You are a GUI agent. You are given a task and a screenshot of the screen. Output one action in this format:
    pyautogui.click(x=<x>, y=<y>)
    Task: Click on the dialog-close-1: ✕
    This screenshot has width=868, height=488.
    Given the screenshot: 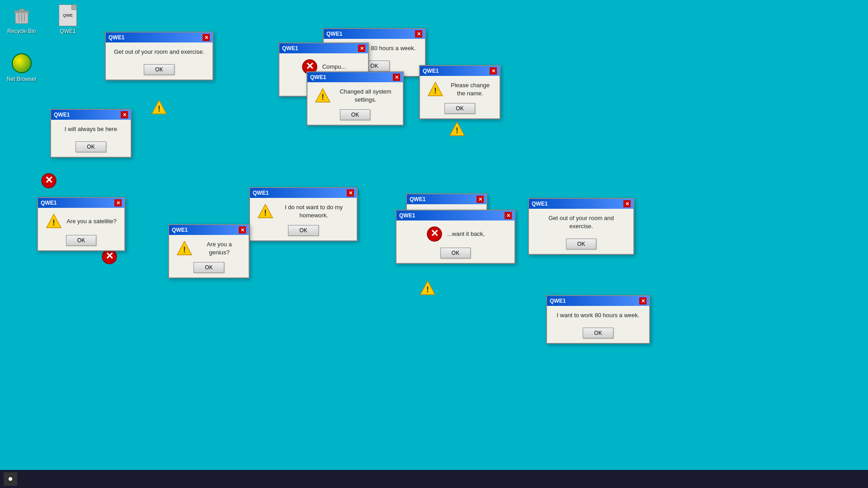 What is the action you would take?
    pyautogui.click(x=206, y=38)
    